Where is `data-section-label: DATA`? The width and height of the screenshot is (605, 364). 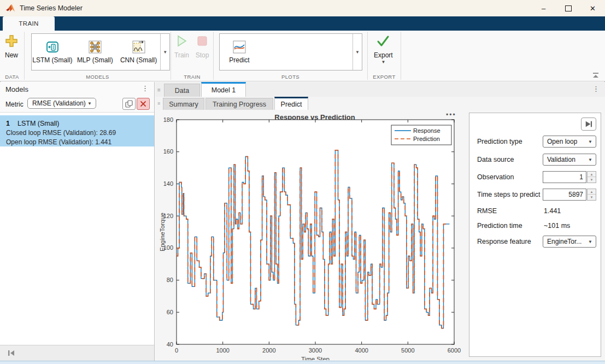
data-section-label: DATA is located at coordinates (12, 77).